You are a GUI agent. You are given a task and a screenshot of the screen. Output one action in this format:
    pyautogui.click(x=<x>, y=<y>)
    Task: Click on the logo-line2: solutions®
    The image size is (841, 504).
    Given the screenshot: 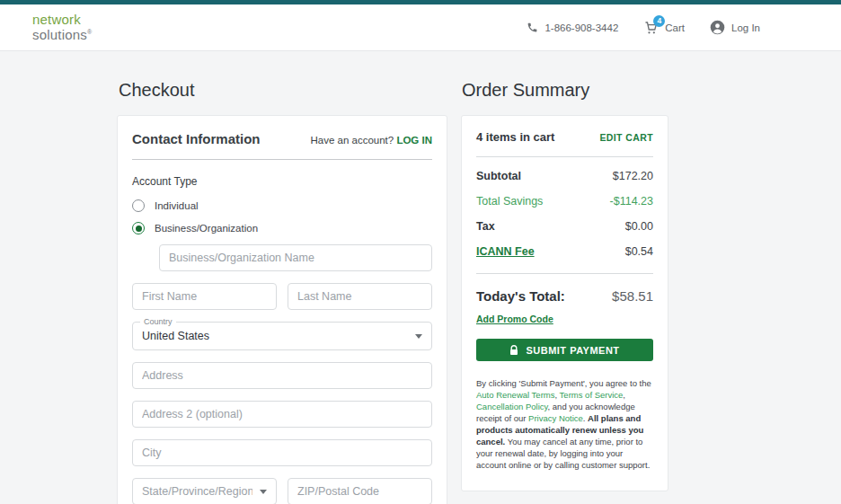 What is the action you would take?
    pyautogui.click(x=62, y=34)
    